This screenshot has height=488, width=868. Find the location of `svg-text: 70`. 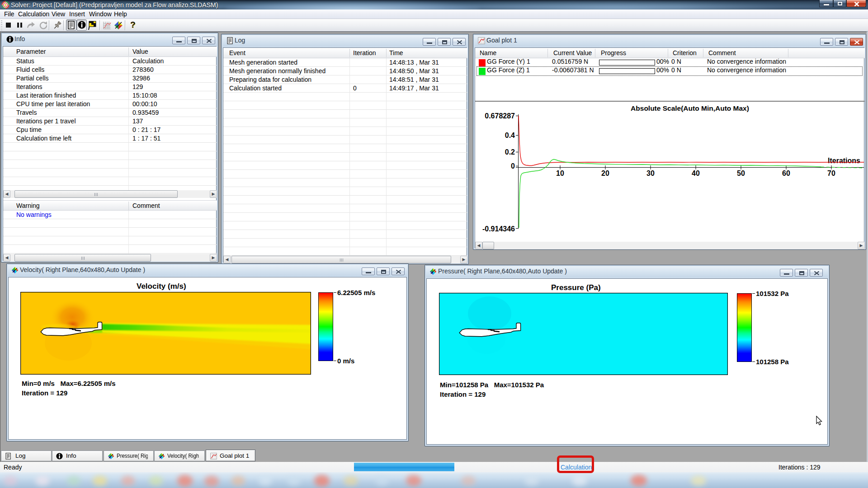

svg-text: 70 is located at coordinates (831, 174).